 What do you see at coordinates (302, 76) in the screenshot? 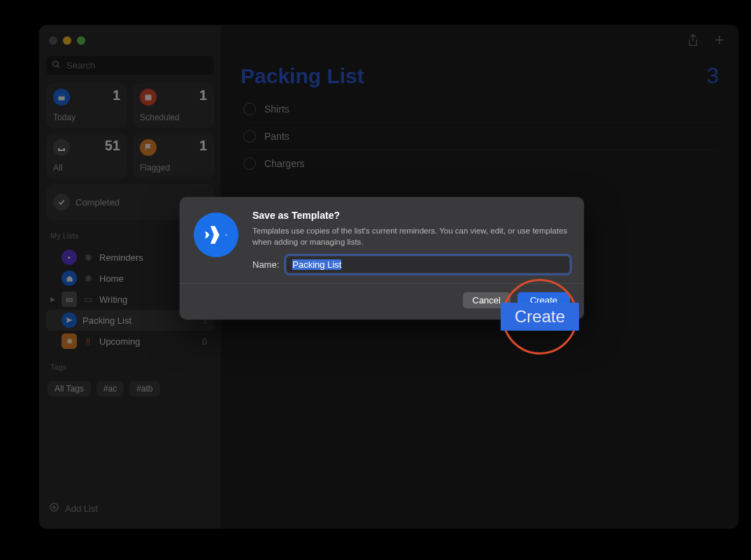
I see `list-title: Packing List` at bounding box center [302, 76].